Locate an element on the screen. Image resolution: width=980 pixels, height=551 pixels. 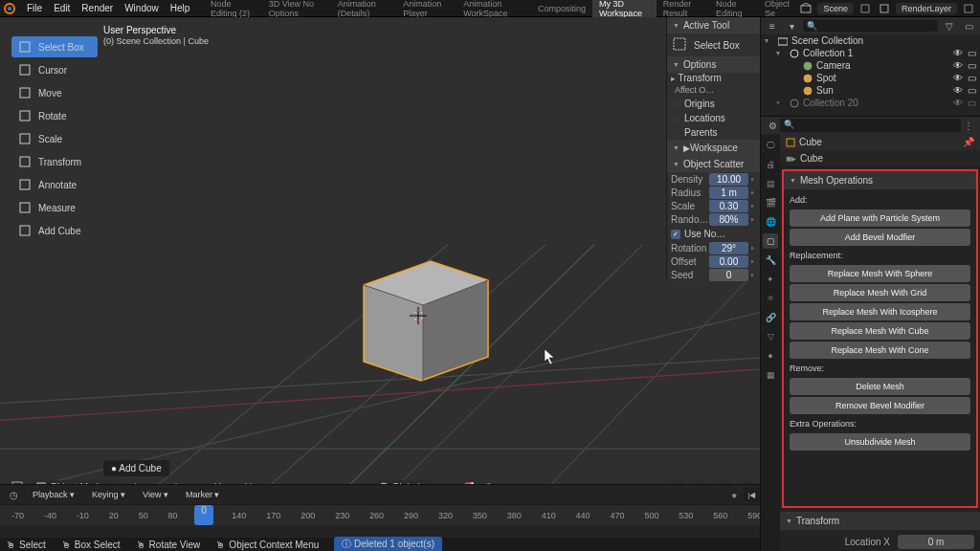
op-button: Replace Mesh With Cube is located at coordinates (880, 331).